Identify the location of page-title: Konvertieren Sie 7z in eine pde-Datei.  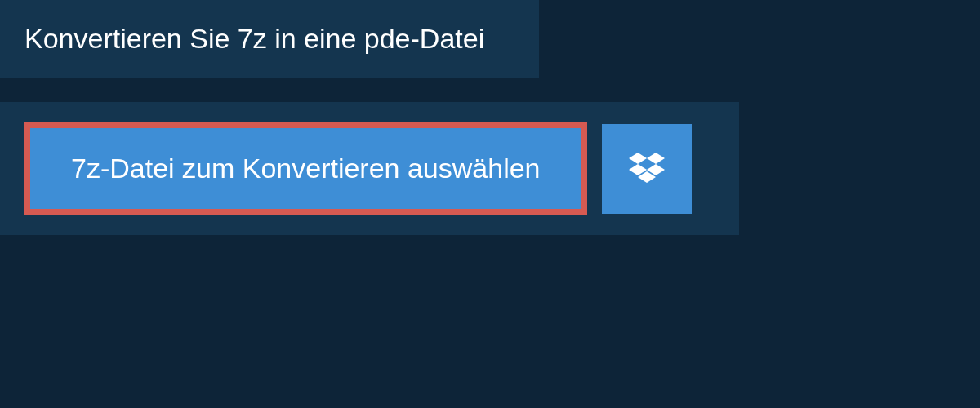
(270, 39).